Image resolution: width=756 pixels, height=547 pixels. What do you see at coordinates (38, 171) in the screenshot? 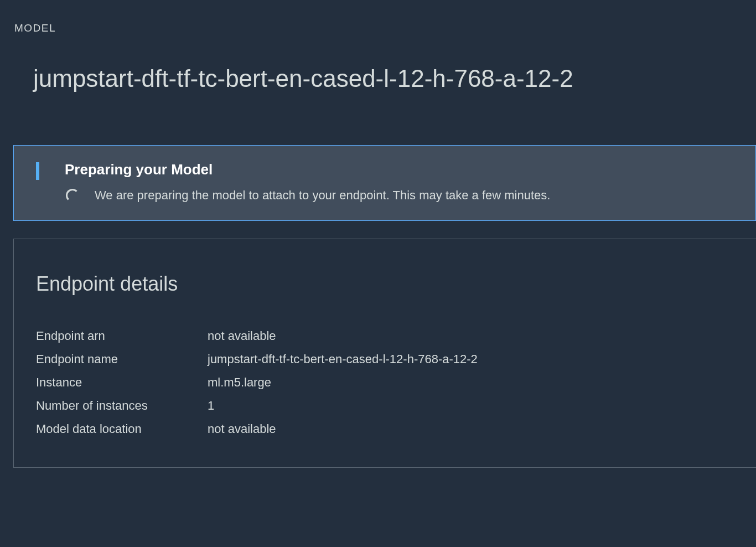
I see `alert-accent-bar` at bounding box center [38, 171].